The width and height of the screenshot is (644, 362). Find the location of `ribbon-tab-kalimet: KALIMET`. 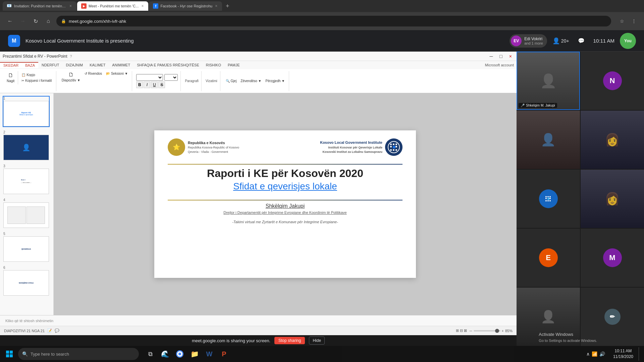

ribbon-tab-kalimet: KALIMET is located at coordinates (97, 65).